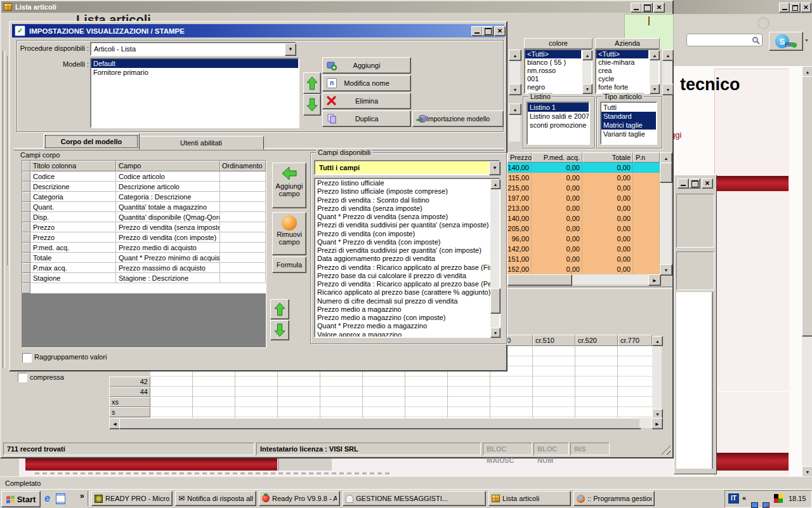 This screenshot has height=508, width=812. I want to click on list-item: Prezzo medio a magazzino (con imposte), so click(403, 318).